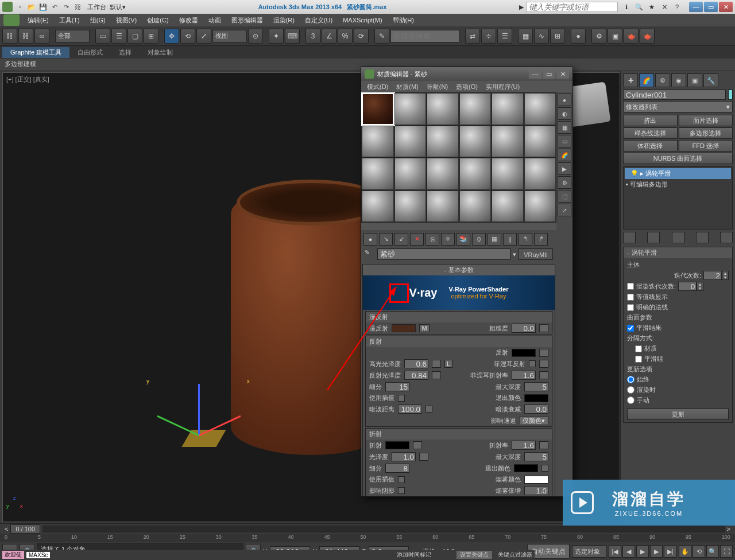  I want to click on render-iter-input, so click(687, 286).